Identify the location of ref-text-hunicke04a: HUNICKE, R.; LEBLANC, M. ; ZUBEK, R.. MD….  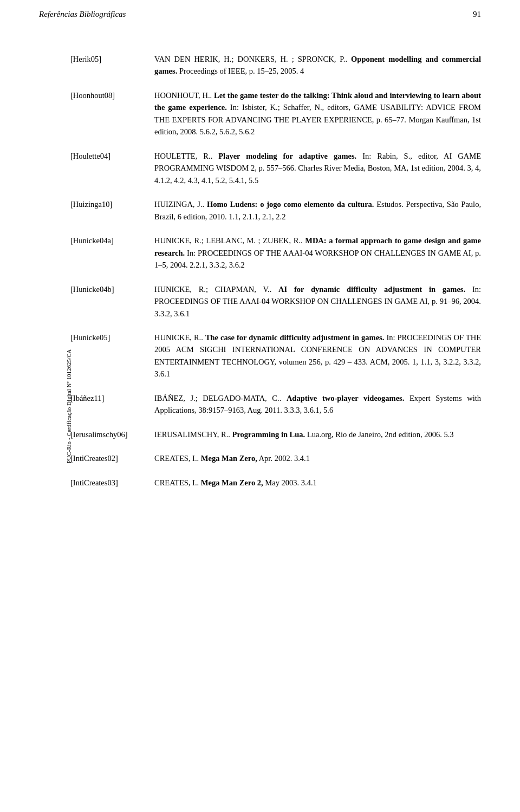
(317, 252).